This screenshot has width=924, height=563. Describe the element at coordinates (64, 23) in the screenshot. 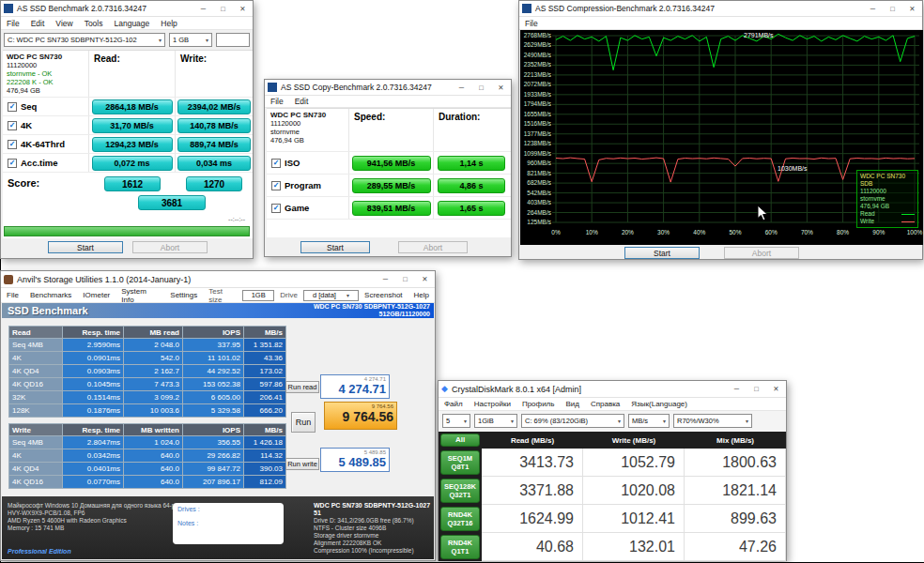

I see `menu-view: View` at that location.